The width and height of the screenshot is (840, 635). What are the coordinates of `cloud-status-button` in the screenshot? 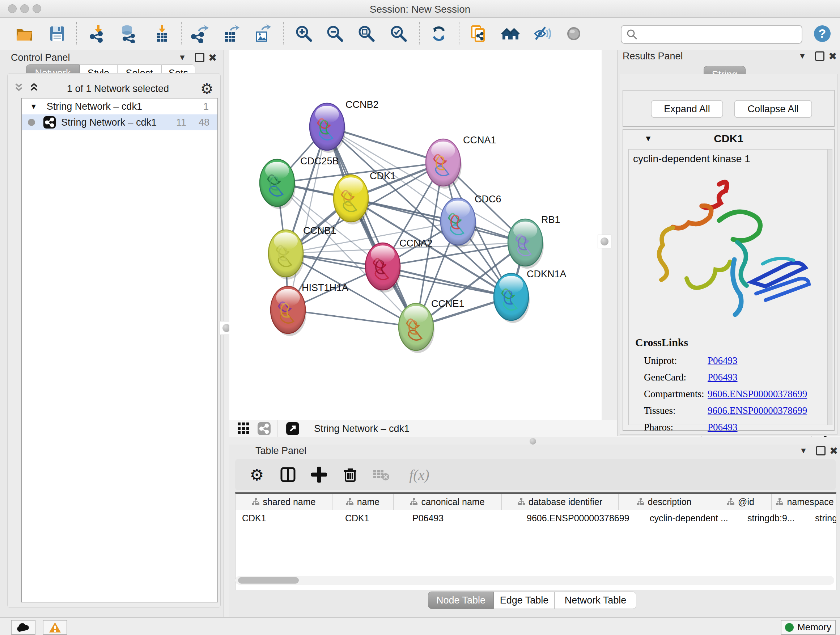 It's located at (23, 627).